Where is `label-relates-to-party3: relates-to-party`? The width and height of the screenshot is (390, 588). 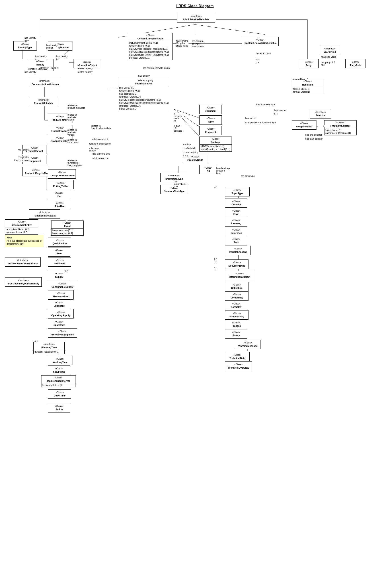
label-relates-to-party3: relates-to-party is located at coordinates (263, 54).